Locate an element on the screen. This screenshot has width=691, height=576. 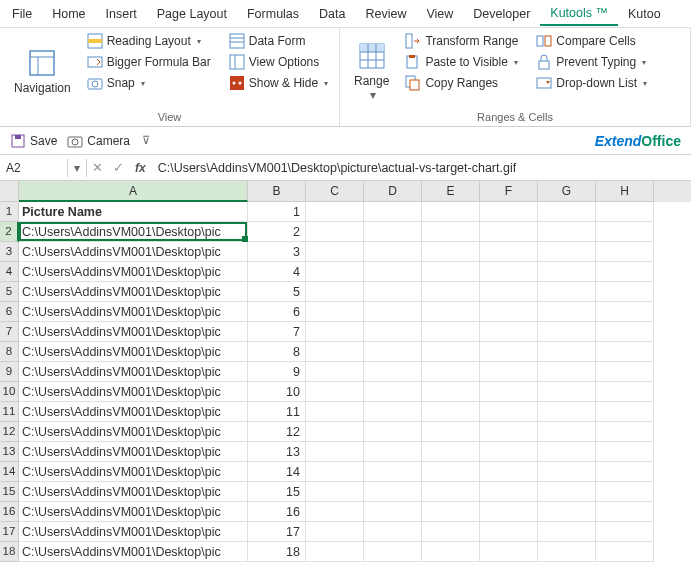
cell: 12 is located at coordinates (277, 432).